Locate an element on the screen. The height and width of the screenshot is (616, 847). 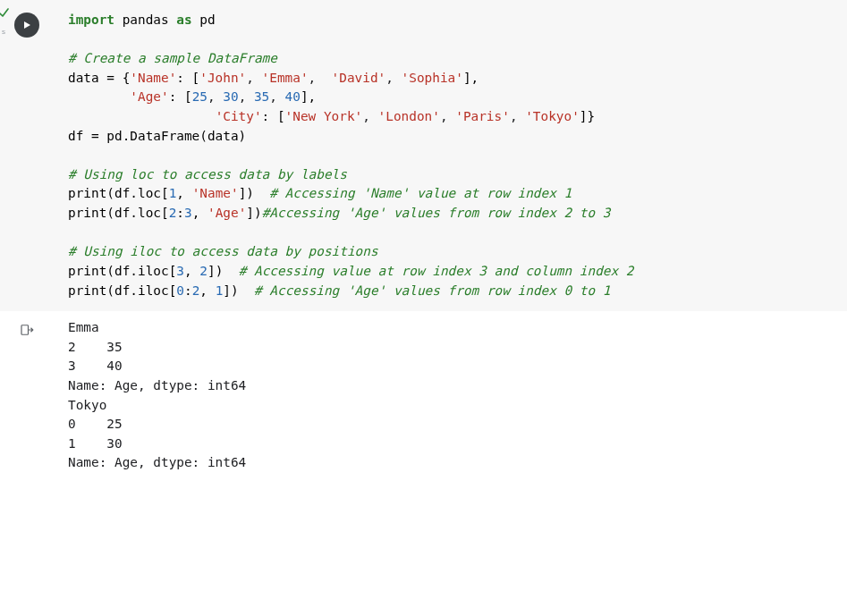
code-token: import is located at coordinates (91, 20).